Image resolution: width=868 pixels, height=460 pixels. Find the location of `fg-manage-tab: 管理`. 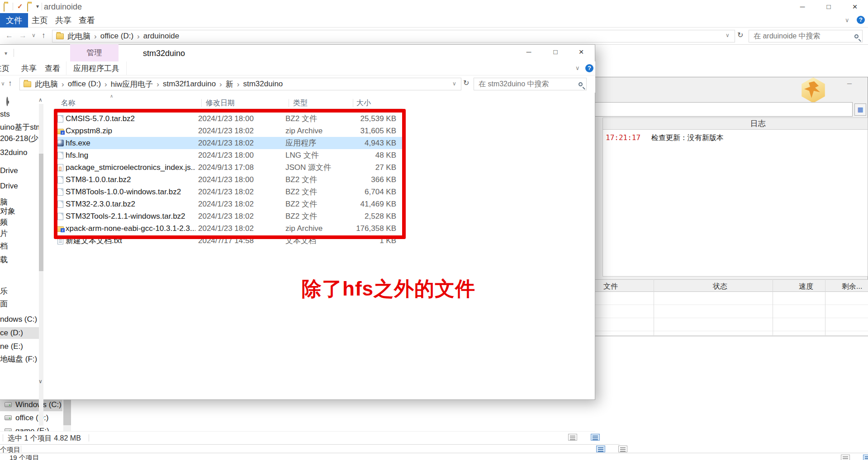

fg-manage-tab: 管理 is located at coordinates (94, 53).